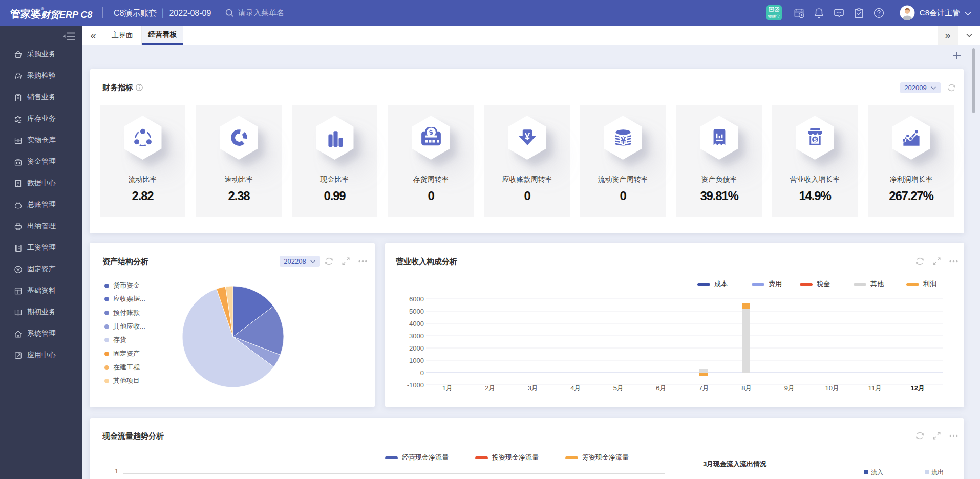  Describe the element at coordinates (918, 388) in the screenshot. I see `svg-text: 12月` at that location.